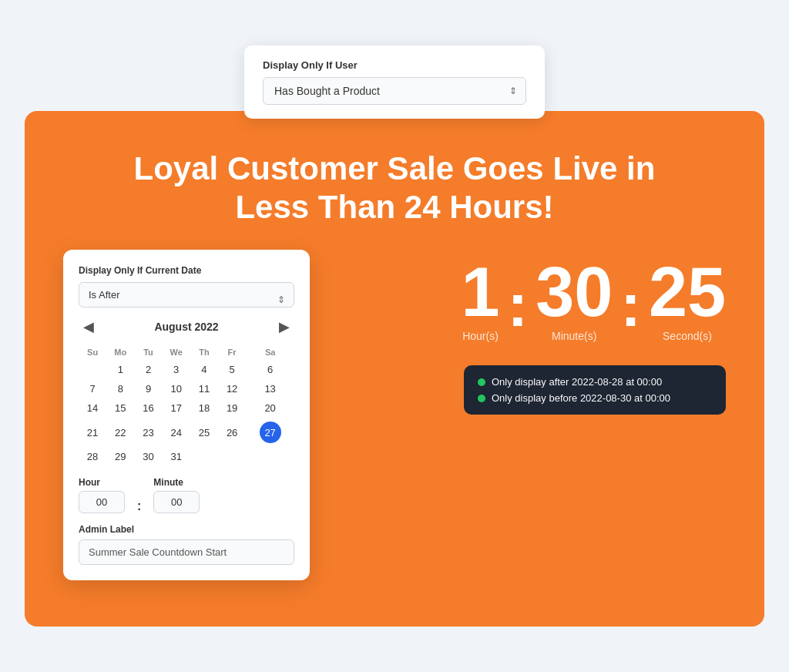 This screenshot has width=789, height=672. What do you see at coordinates (518, 308) in the screenshot?
I see `sep1: :` at bounding box center [518, 308].